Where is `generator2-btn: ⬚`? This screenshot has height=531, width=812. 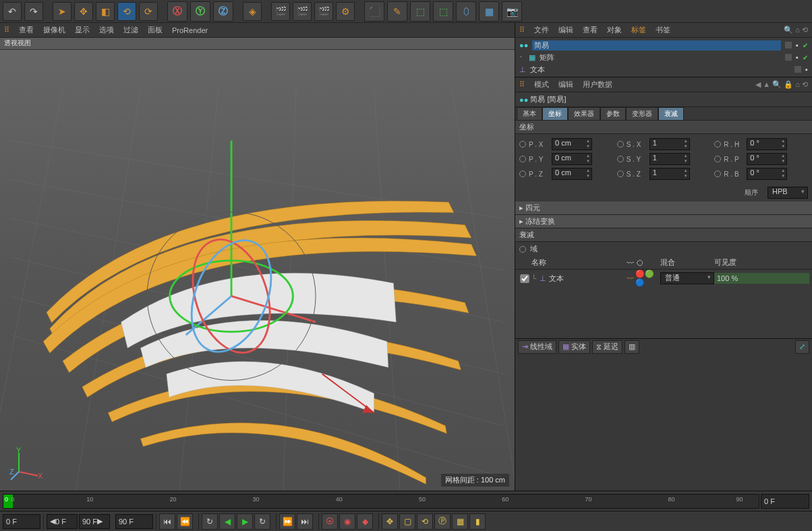 generator2-btn: ⬚ is located at coordinates (443, 11).